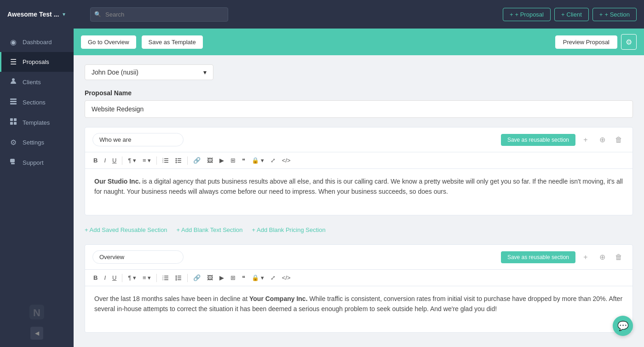 The height and width of the screenshot is (347, 644). I want to click on sub-header-right: Preview Proposal ⚙, so click(596, 42).